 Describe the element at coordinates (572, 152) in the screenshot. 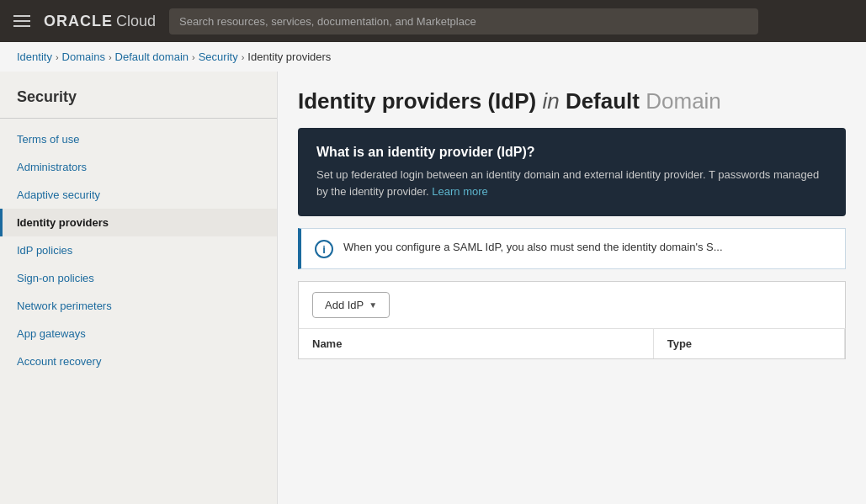

I see `info-card-heading: What is an identity provider (IdP)?` at that location.